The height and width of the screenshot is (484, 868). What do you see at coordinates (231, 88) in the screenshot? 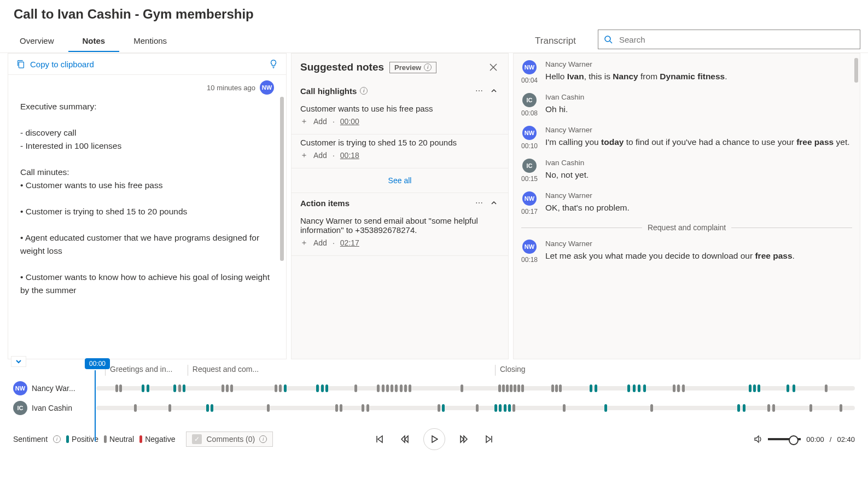
I see `note-timestamp: 10 minutes ago` at bounding box center [231, 88].